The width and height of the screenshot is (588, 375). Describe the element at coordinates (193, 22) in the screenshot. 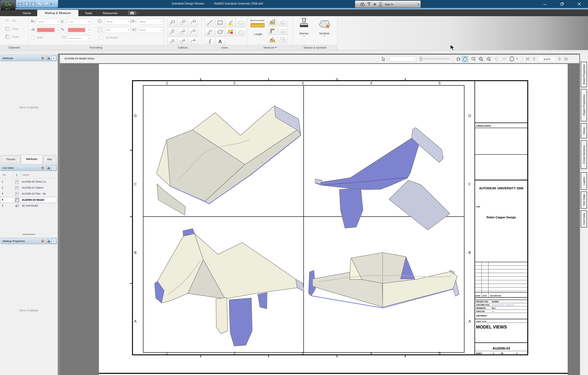

I see `callout-rect-leader-button` at that location.